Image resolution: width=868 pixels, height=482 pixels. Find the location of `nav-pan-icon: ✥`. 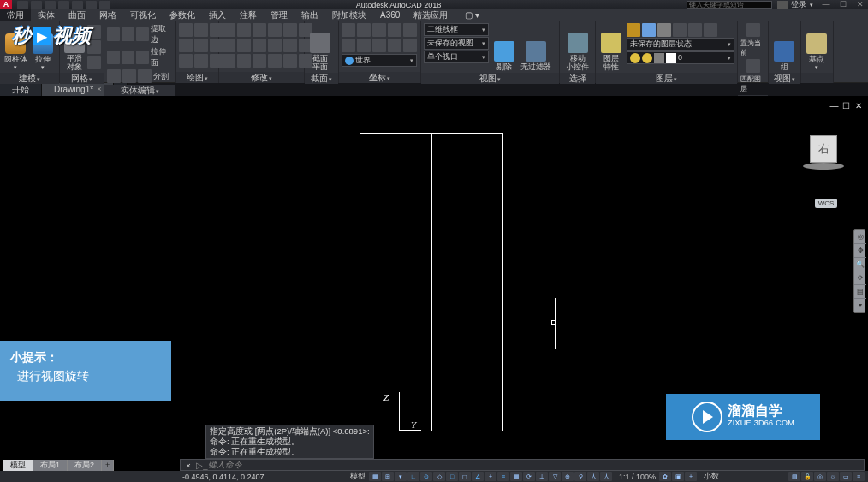

nav-pan-icon: ✥ is located at coordinates (860, 251).